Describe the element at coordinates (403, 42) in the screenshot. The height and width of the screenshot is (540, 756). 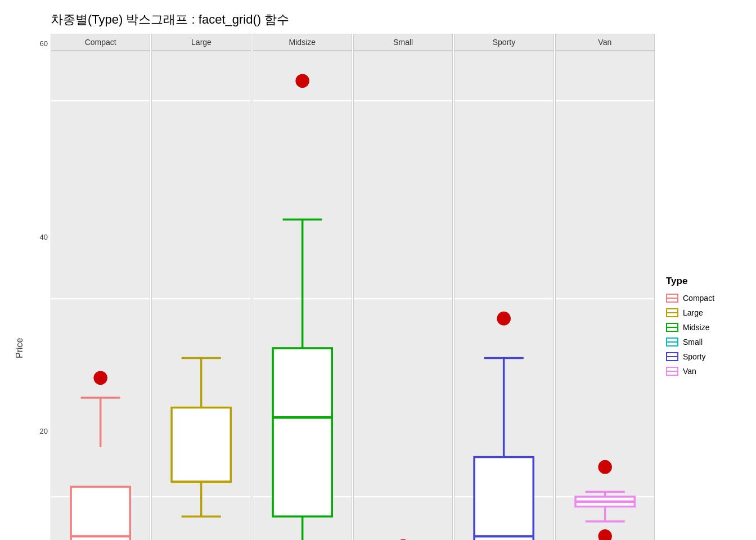
I see `facet-header-small: Small` at that location.